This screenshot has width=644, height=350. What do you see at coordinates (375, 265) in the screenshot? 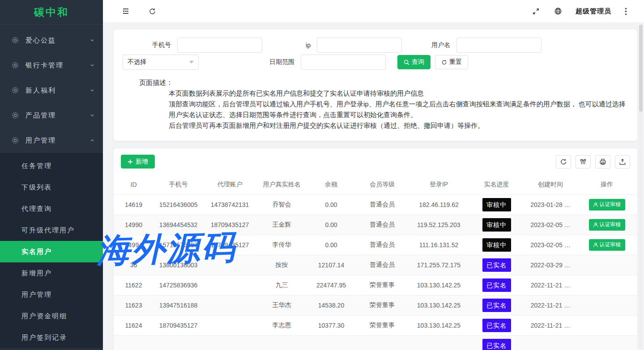
I see `table-row: 36 13800138003 按按 12107.14 普通会员 171.255.…` at bounding box center [375, 265].